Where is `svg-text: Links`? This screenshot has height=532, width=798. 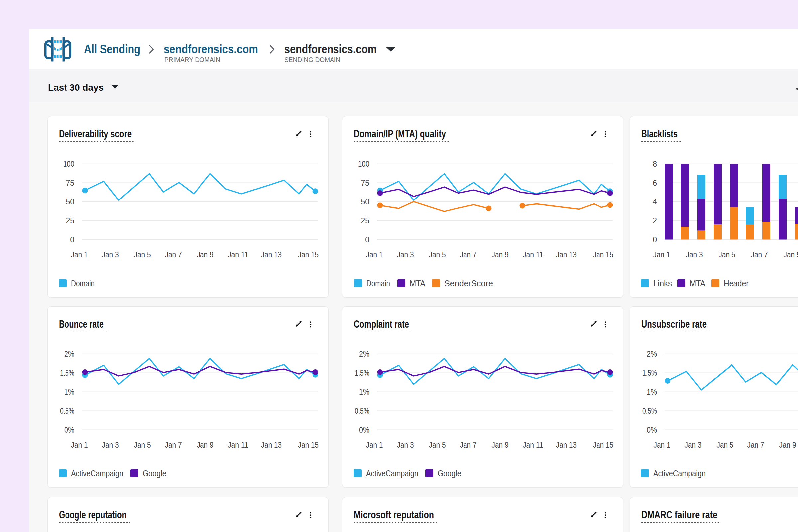 svg-text: Links is located at coordinates (663, 283).